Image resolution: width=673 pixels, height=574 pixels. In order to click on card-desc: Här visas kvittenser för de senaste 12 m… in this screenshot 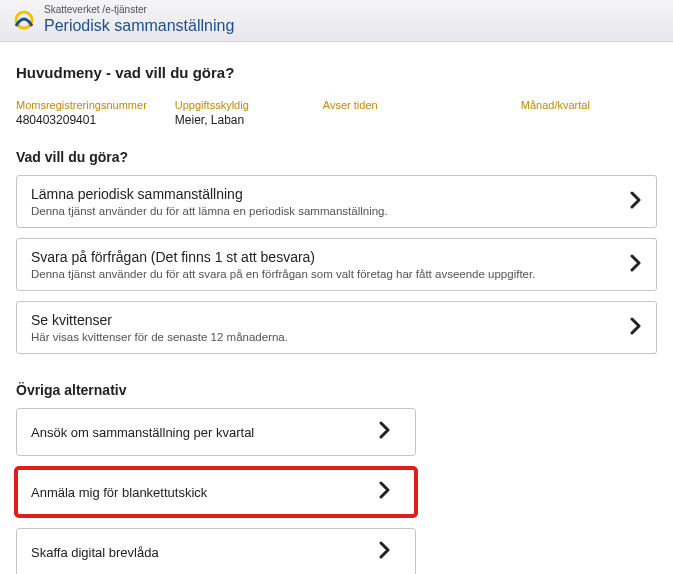, I will do `click(336, 337)`.